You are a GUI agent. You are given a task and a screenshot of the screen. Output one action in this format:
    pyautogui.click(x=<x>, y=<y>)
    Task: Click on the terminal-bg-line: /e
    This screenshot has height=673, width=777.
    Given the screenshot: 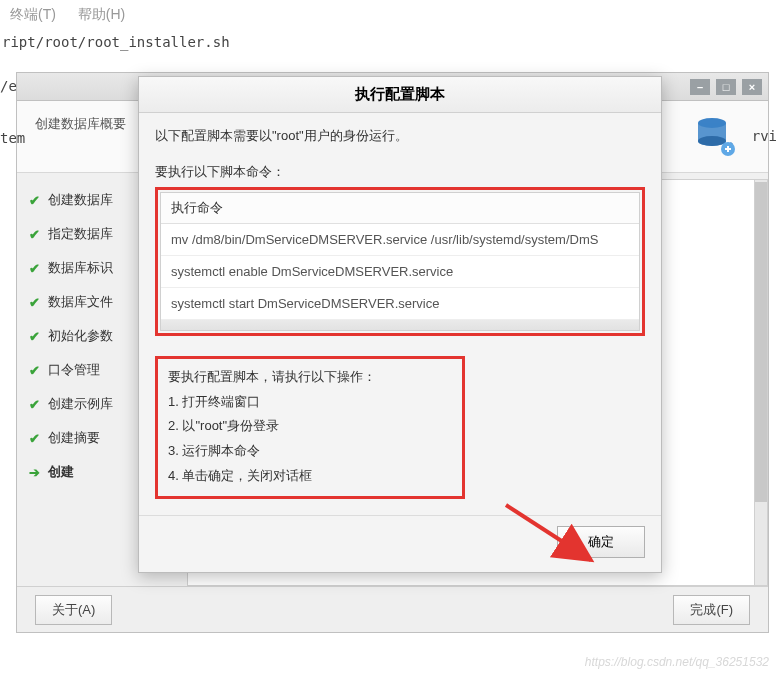 What is the action you would take?
    pyautogui.click(x=8, y=86)
    